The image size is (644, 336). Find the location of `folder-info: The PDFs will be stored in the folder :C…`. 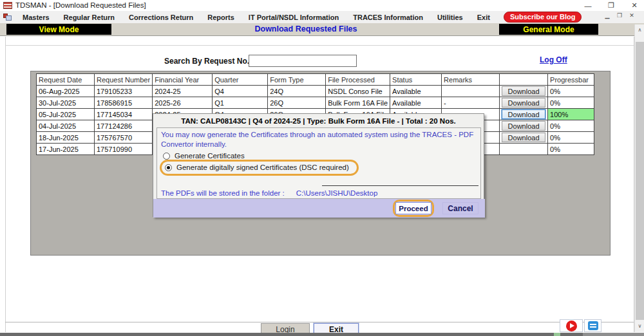

folder-info: The PDFs will be stored in the folder :C… is located at coordinates (269, 193).